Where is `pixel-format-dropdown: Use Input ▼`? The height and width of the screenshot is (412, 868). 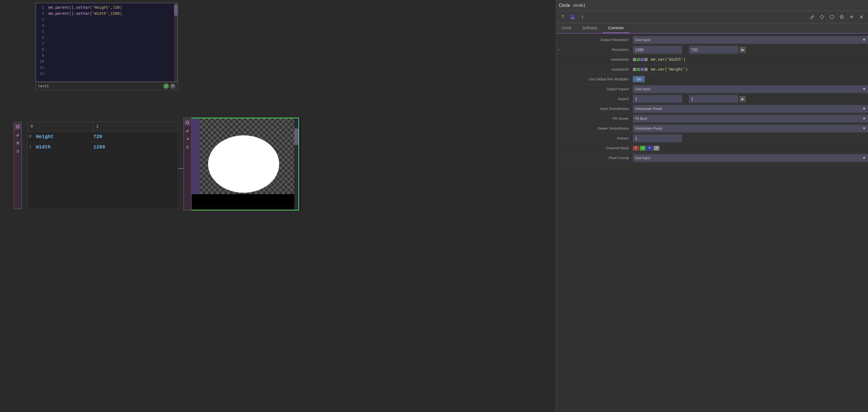
pixel-format-dropdown: Use Input ▼ is located at coordinates (750, 158).